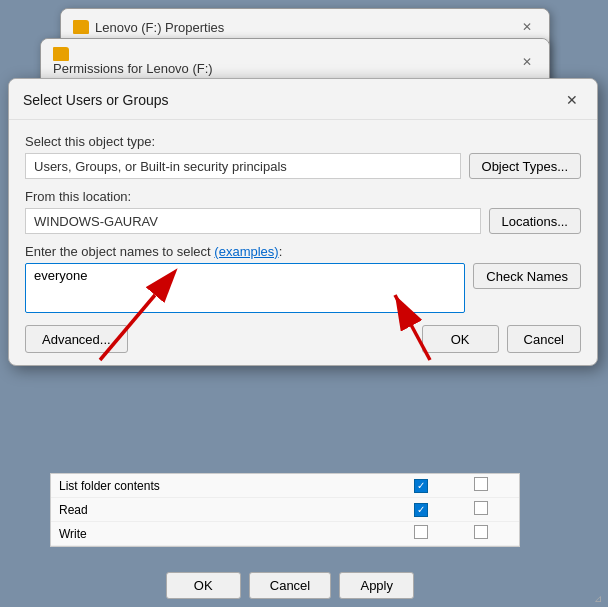  What do you see at coordinates (246, 252) in the screenshot?
I see `examples-link: (examples)` at bounding box center [246, 252].